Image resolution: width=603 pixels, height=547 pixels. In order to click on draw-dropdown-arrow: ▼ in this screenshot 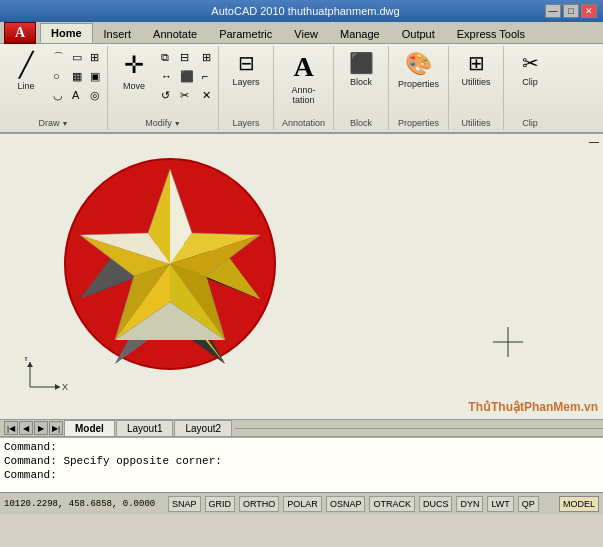, I will do `click(66, 124)`.